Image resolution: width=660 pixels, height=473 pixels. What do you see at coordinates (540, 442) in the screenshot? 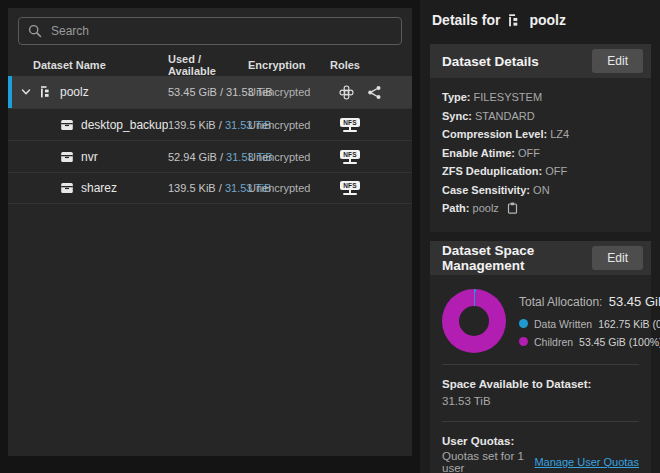
I see `user-quotas-label: User Quotas:` at bounding box center [540, 442].